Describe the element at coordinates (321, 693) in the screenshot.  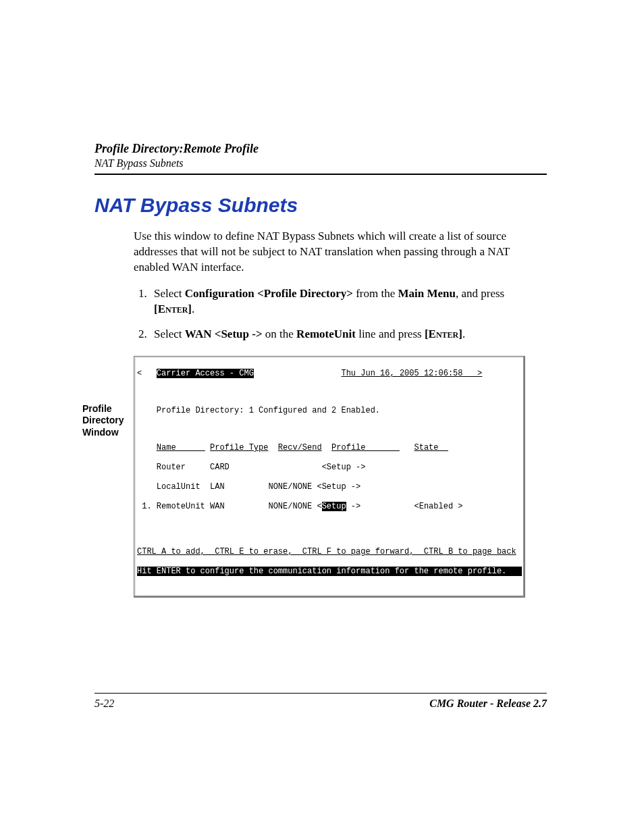
I see `footer-rule` at that location.